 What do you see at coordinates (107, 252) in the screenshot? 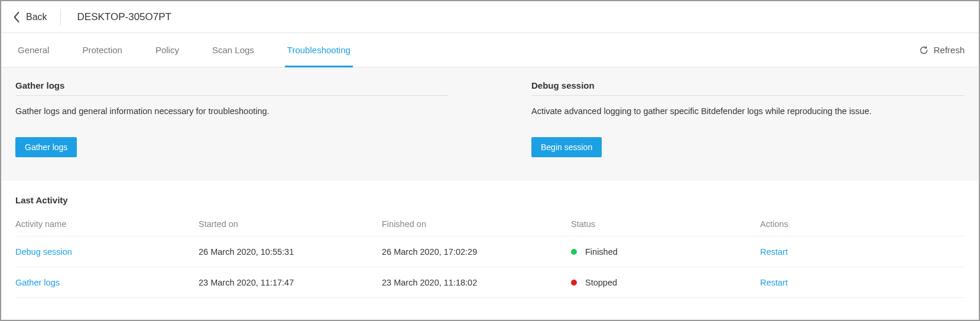
I see `activity-name-link: Debug session` at bounding box center [107, 252].